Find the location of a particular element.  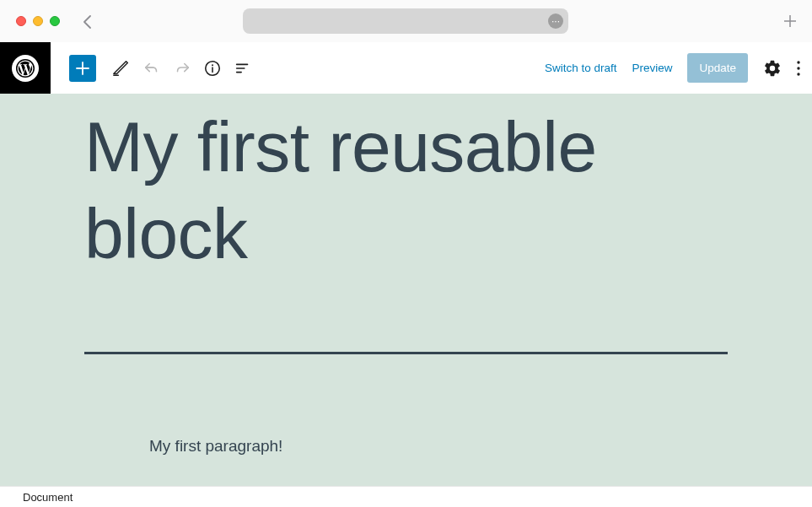

paragraph-block: My first paragraph! is located at coordinates (216, 446).